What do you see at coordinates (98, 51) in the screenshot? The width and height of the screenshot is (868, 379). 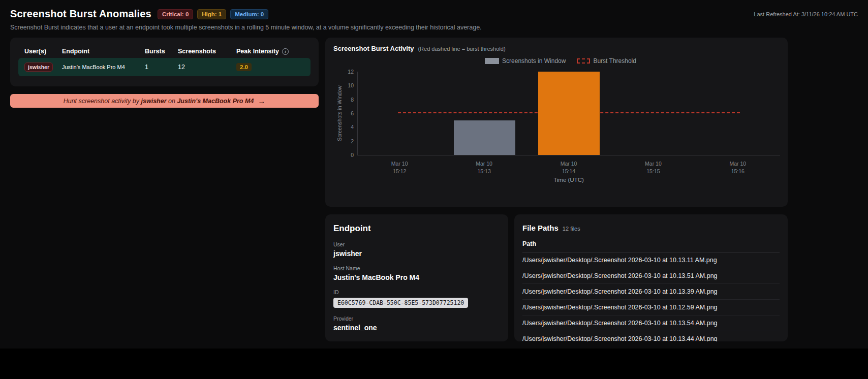 I see `col-header-endpoint: Endpoint` at bounding box center [98, 51].